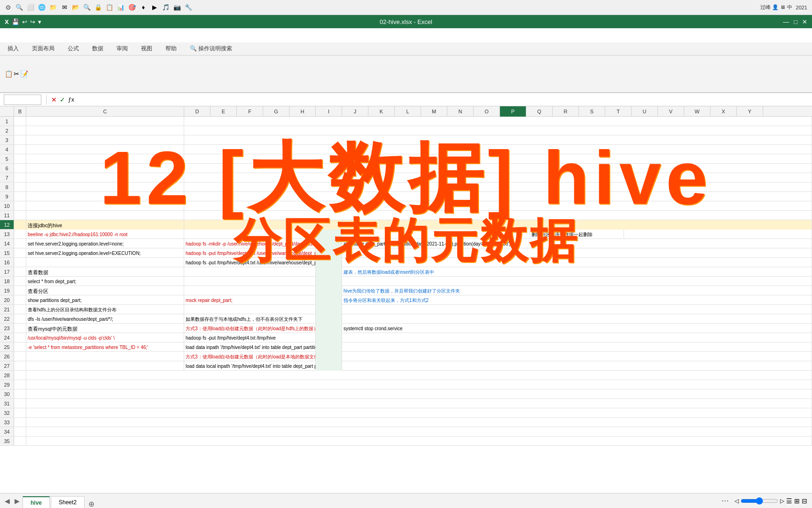 The width and height of the screenshot is (812, 508). I want to click on col-header-I: I, so click(329, 111).